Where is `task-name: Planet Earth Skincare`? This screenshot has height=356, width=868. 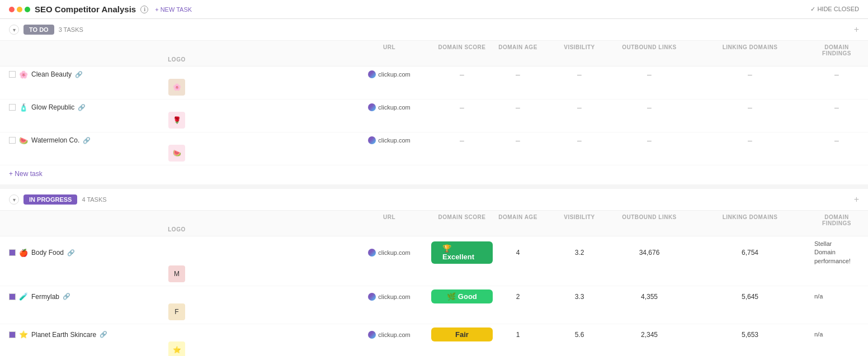
task-name: Planet Earth Skincare is located at coordinates (64, 335).